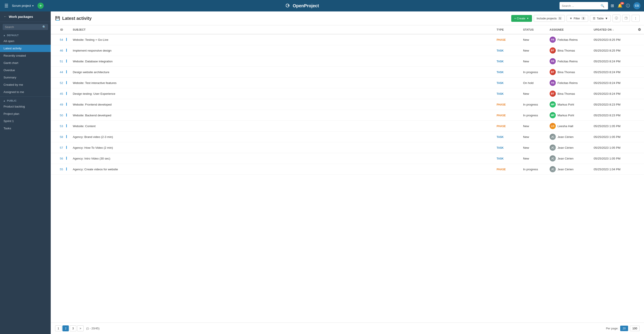 This screenshot has width=644, height=334. What do you see at coordinates (93, 328) in the screenshot?
I see `page-range: (1 - 20/45)` at bounding box center [93, 328].